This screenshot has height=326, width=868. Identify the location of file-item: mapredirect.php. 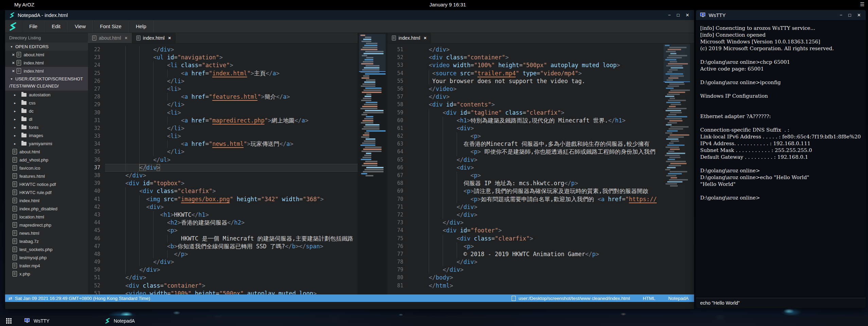
(47, 225).